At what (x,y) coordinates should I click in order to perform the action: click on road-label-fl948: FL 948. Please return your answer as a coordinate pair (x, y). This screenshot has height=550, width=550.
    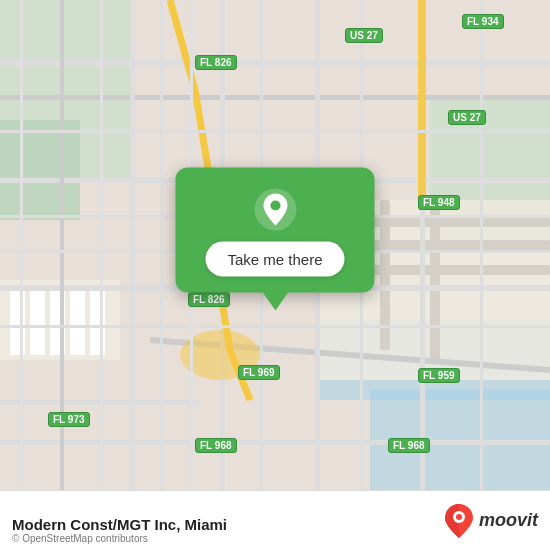
    Looking at the image, I should click on (439, 202).